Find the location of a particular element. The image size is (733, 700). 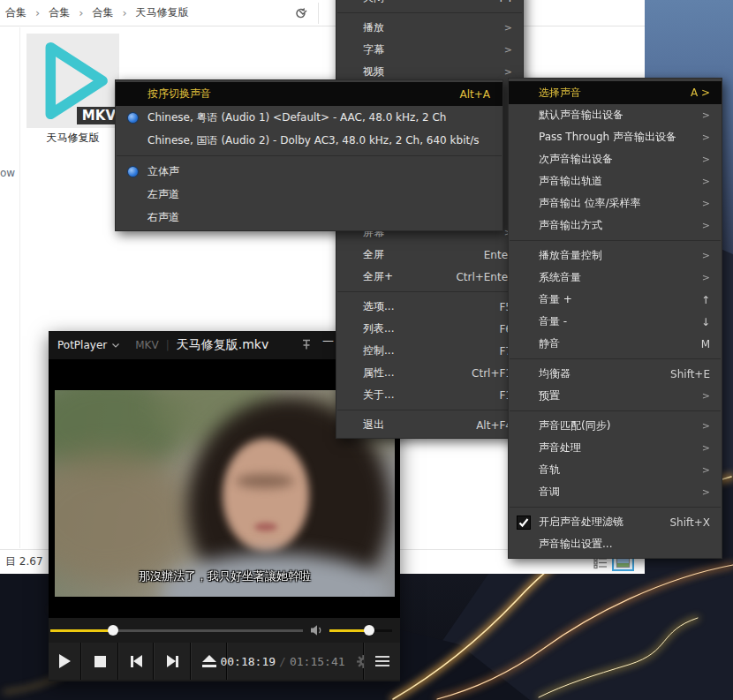

stop-button is located at coordinates (100, 661).